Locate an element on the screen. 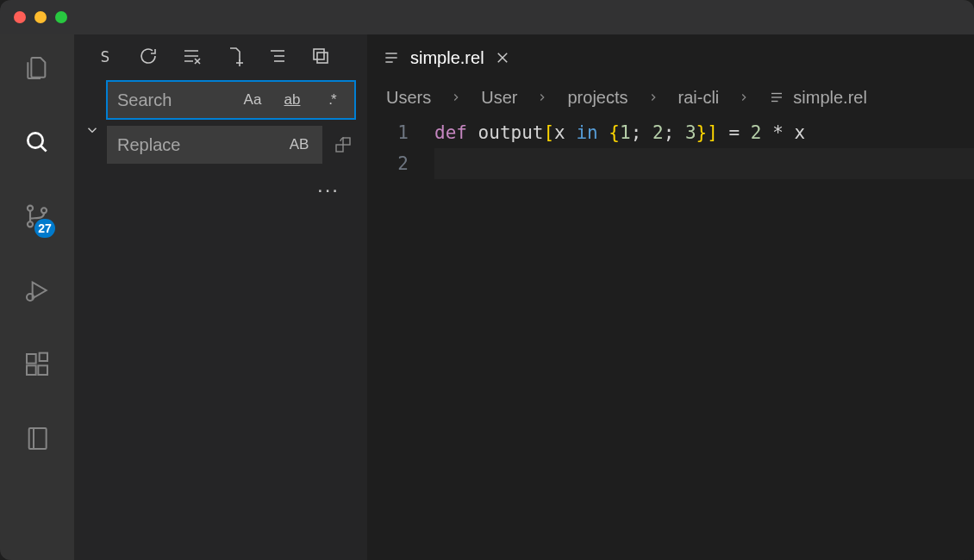 The height and width of the screenshot is (560, 974). explorer-activity is located at coordinates (37, 68).